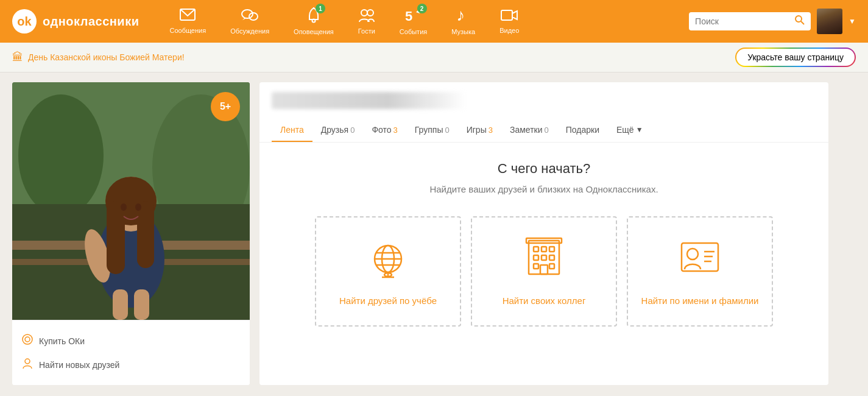 Image resolution: width=868 pixels, height=396 pixels. Describe the element at coordinates (352, 130) in the screenshot. I see `tab-friends-count: 0` at that location.